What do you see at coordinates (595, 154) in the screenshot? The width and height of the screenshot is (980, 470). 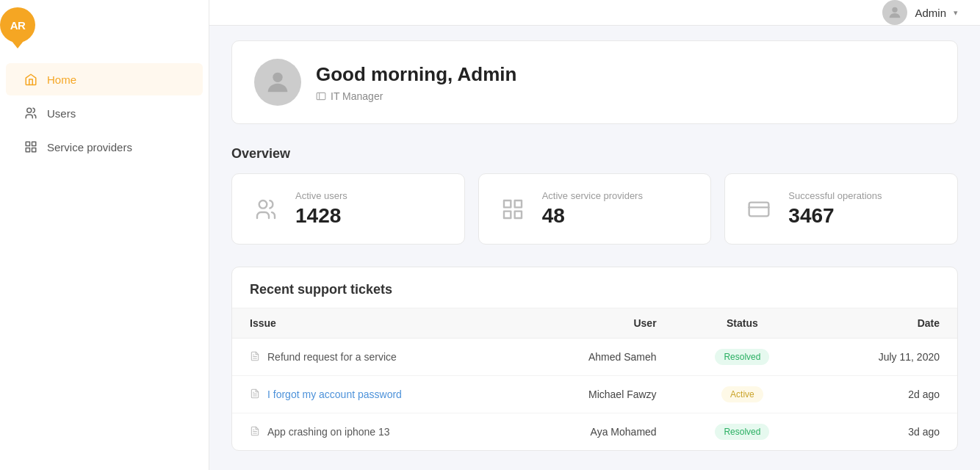 I see `overview-title: Overview` at bounding box center [595, 154].